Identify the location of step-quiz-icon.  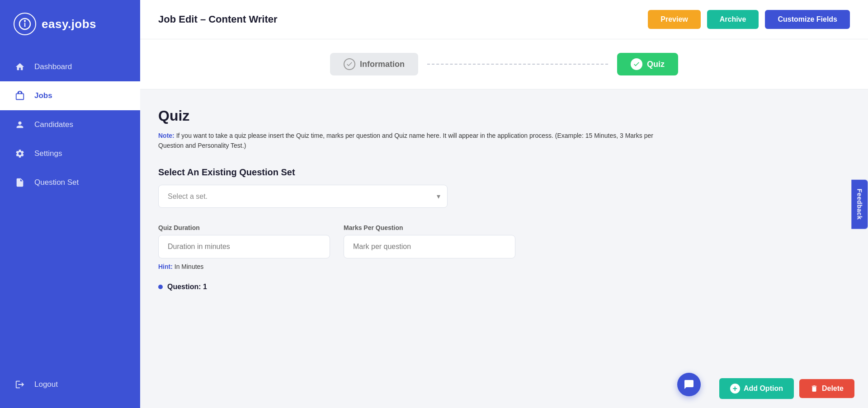
(637, 64).